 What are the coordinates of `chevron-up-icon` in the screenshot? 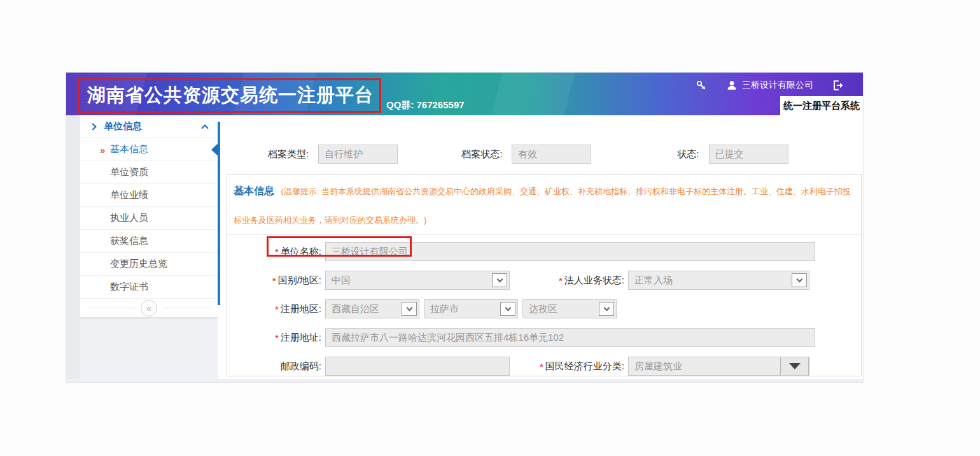 It's located at (205, 127).